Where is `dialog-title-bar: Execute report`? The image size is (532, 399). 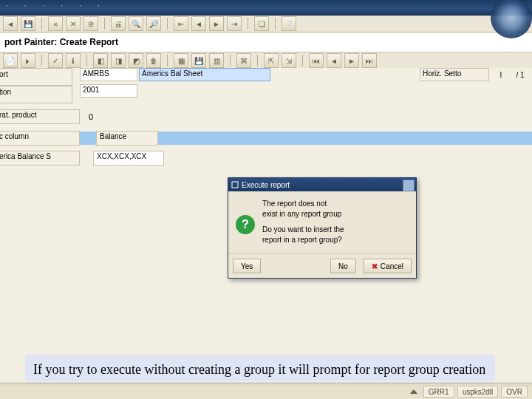 dialog-title-bar: Execute report is located at coordinates (322, 185).